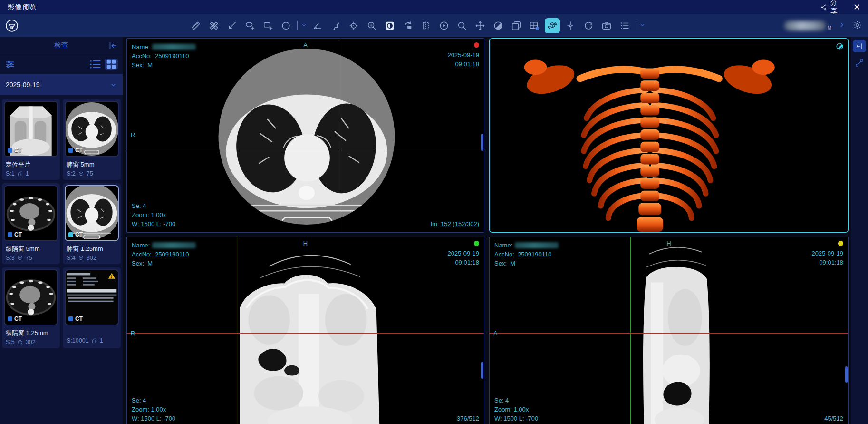  I want to click on patient-info-overlay: Name: AccNo: 2509190110 Sex: M, so click(164, 254).